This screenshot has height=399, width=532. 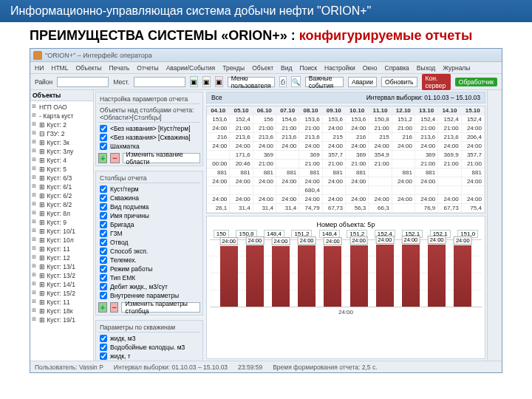 I want to click on user-menu-button: Меню пользователя, so click(x=251, y=82).